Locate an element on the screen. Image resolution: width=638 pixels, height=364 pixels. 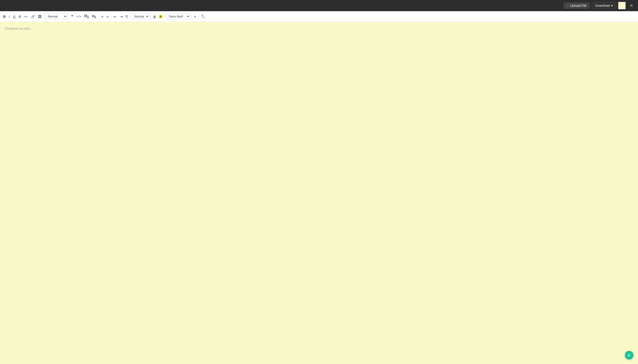
inline-code-button: <> is located at coordinates (26, 16).